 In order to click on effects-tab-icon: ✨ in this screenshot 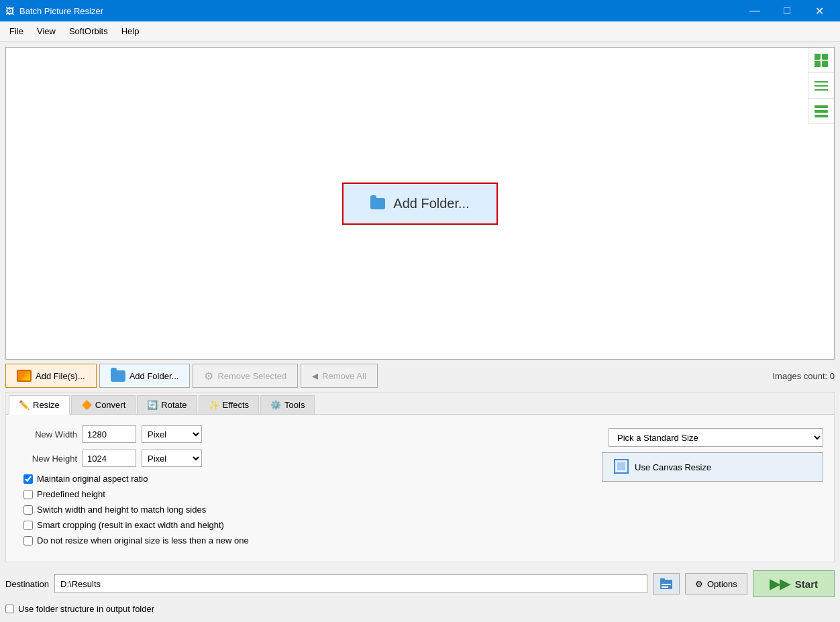, I will do `click(214, 405)`.